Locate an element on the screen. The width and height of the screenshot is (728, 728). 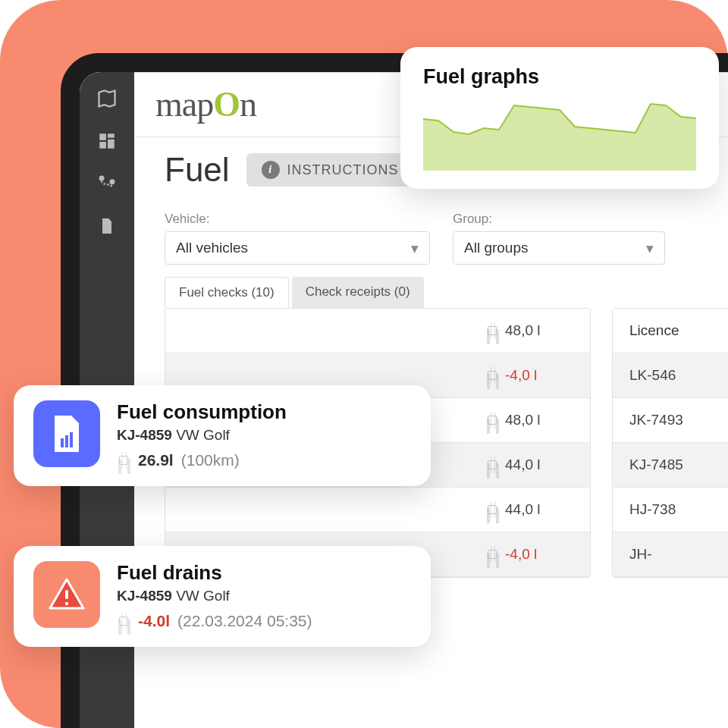
table-cell: JK-7493 is located at coordinates (670, 420).